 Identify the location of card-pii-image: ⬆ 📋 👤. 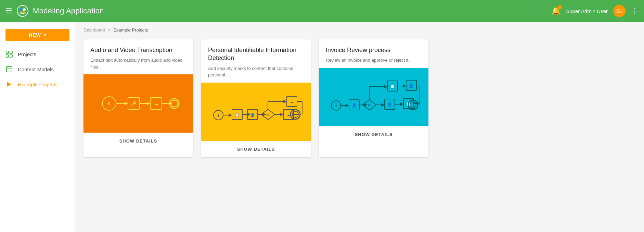
(256, 112).